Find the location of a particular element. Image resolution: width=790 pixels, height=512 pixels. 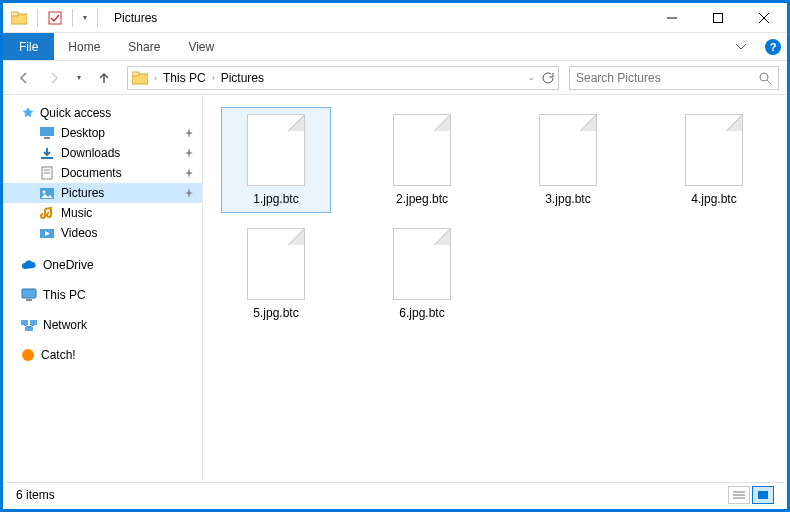

breadcrumb-current: Pictures is located at coordinates (242, 78).